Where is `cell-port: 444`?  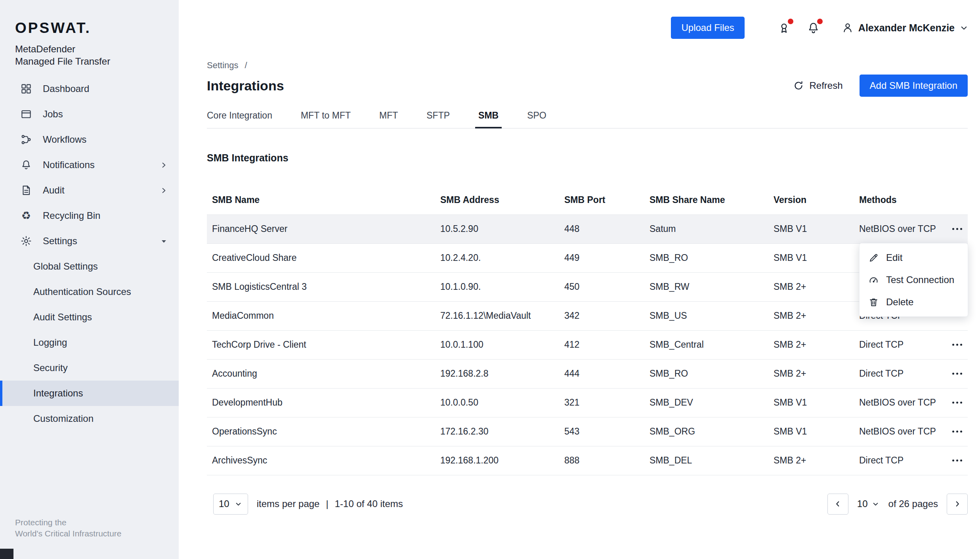 cell-port: 444 is located at coordinates (602, 373).